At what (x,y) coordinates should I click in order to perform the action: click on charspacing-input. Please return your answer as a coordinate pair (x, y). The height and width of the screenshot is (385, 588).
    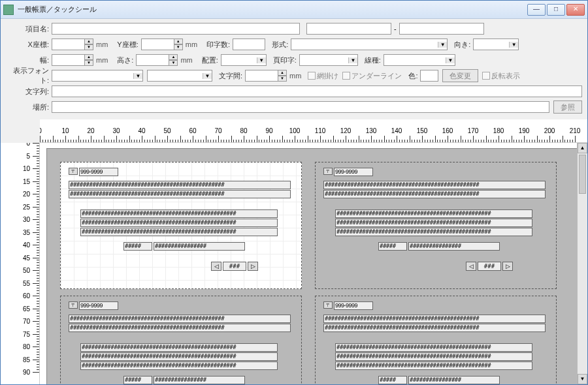
    Looking at the image, I should click on (261, 76).